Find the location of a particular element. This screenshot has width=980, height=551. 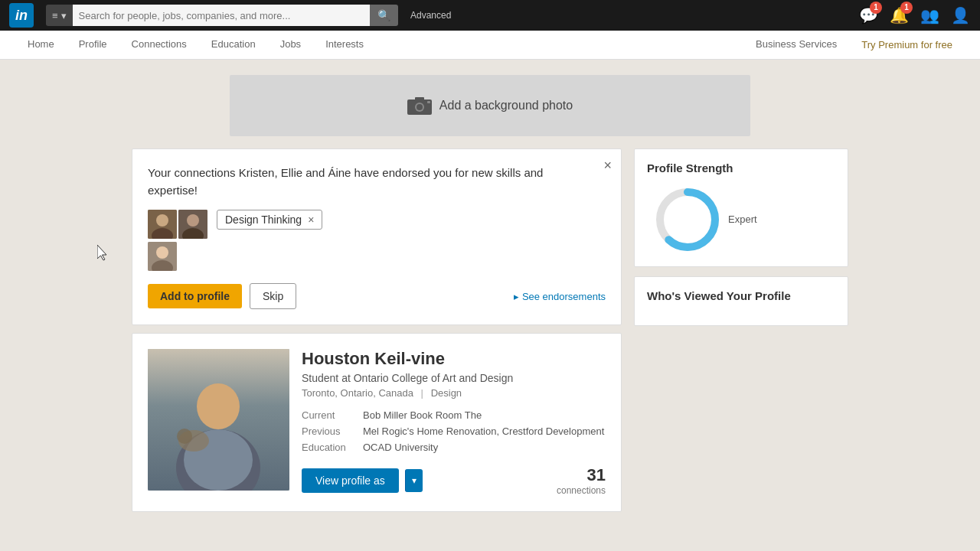

connections-count: 31 connections is located at coordinates (581, 481).